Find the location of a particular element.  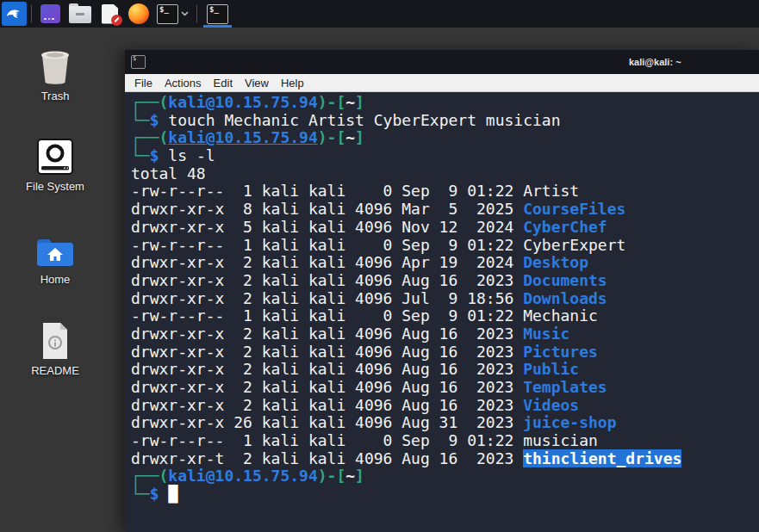

terminal-line: drwxr-xr-x 5 kali kali 4096 Nov 12 2024 … is located at coordinates (445, 227).